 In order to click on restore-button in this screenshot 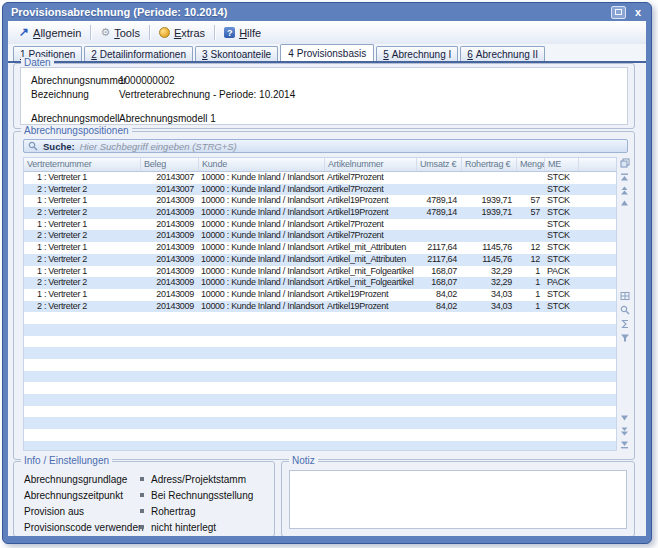, I will do `click(618, 12)`.